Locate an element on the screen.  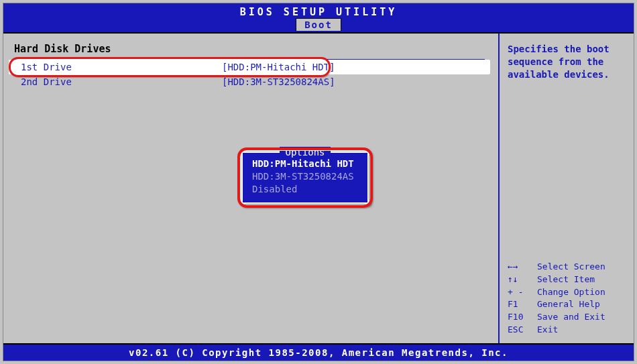
key-arrows-lr: ←→ is located at coordinates (522, 267).